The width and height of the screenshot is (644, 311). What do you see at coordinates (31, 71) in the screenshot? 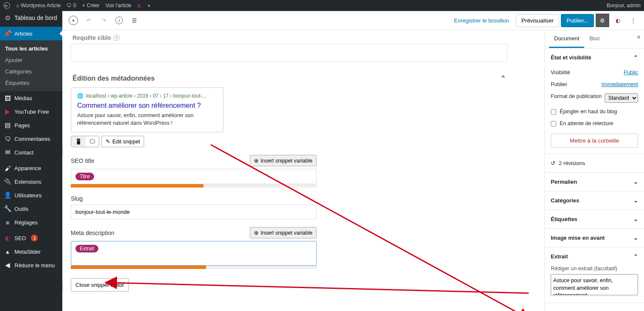
I see `sidebar-sub-categories: Catégories` at bounding box center [31, 71].